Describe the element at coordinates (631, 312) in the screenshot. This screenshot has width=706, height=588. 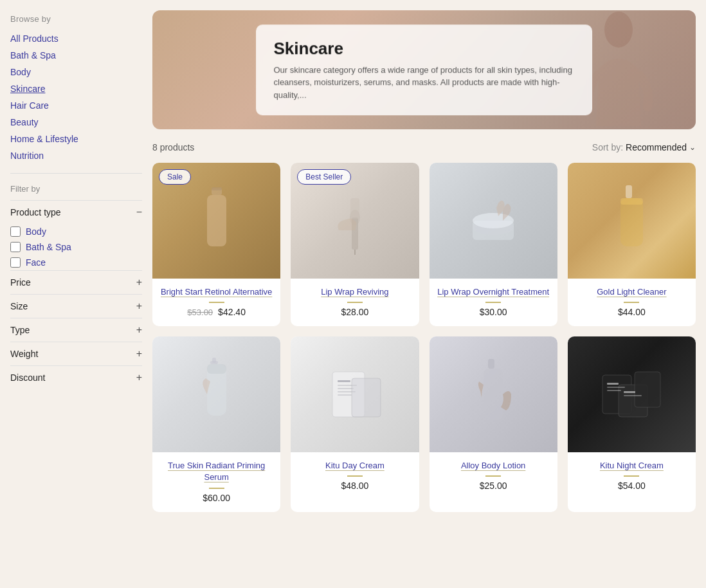
I see `product-price-gold-light-cleaner: $44.00` at that location.